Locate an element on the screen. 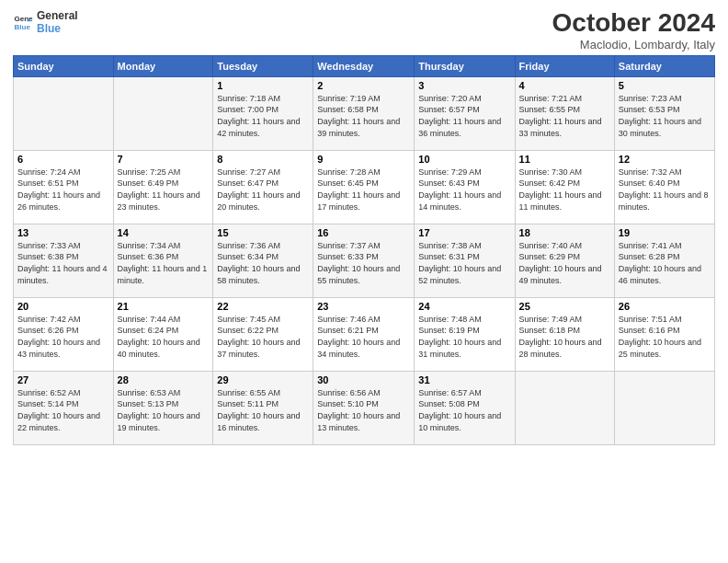  header-row: General Blue General Blue October 2024 M… is located at coordinates (364, 30).